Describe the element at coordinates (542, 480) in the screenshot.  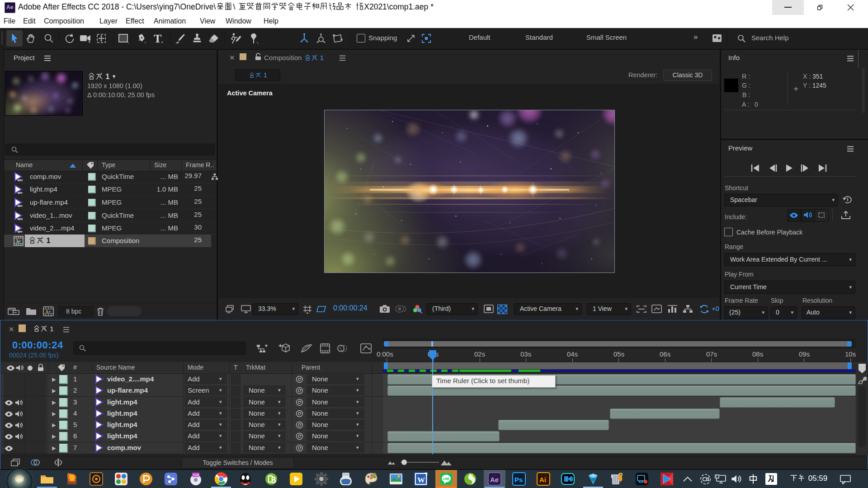
I see `svg-text: Ai` at that location.